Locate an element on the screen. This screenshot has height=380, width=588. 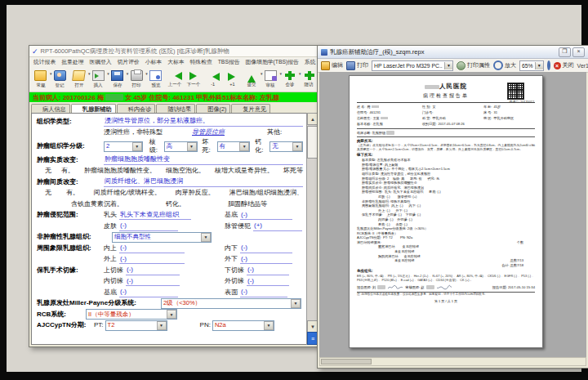
nipple-value: 乳头下未查见癌组织 is located at coordinates (155, 216).